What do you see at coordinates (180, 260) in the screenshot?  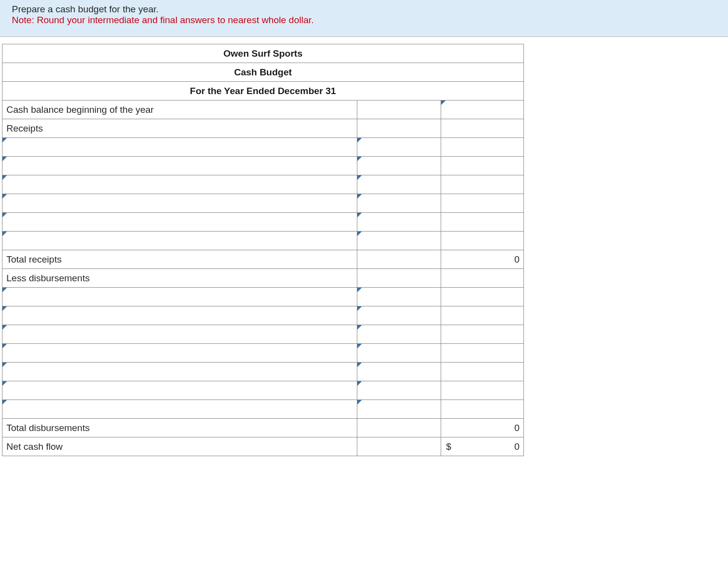 I see `row-total-receipts: Total receipts` at bounding box center [180, 260].